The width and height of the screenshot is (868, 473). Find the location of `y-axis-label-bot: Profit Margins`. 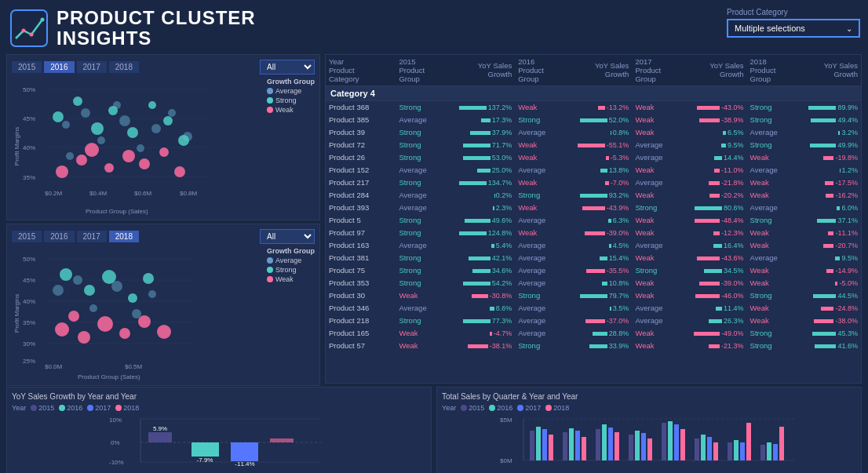

y-axis-label-bot: Profit Margins is located at coordinates (17, 314).